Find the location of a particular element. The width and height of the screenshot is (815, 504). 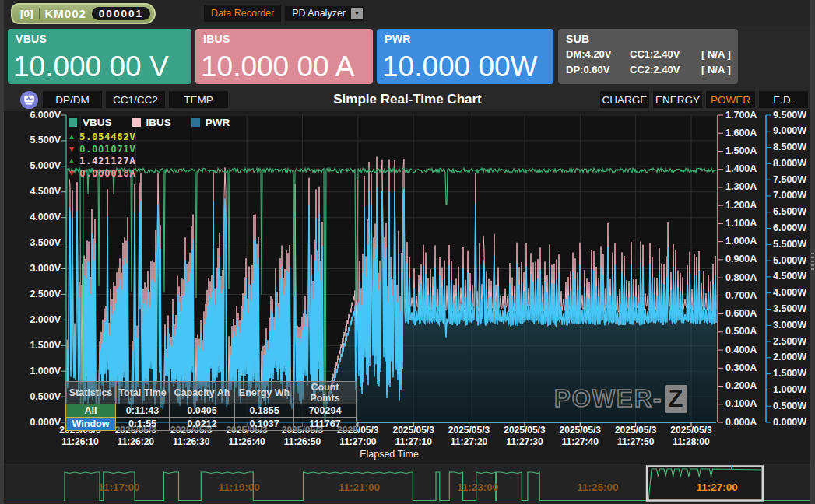

y-axis-label: 0.500V is located at coordinates (30, 397).